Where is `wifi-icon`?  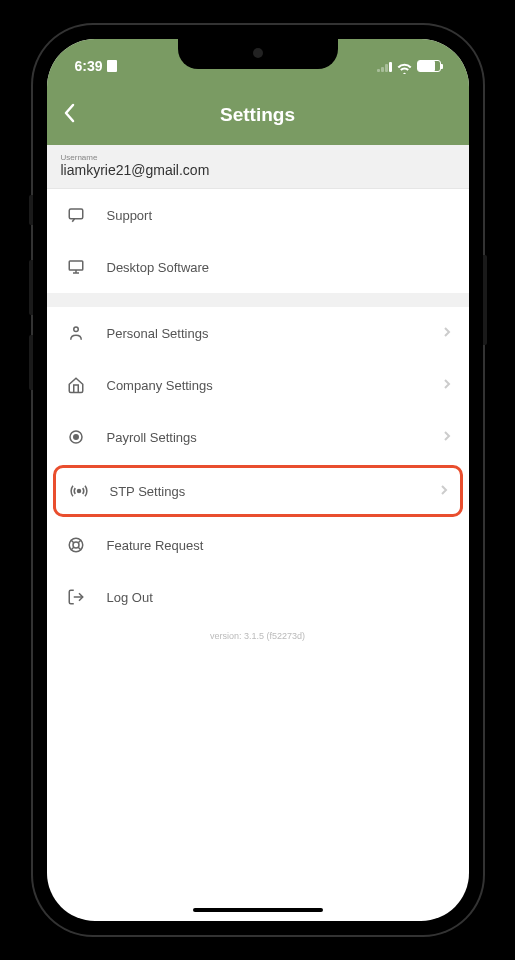
wifi-icon is located at coordinates (404, 66).